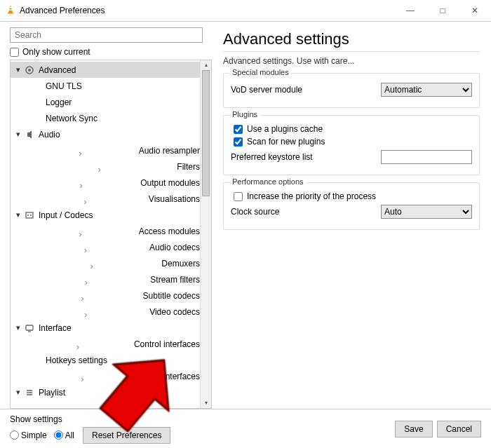  I want to click on tree-item-access-modules: Access modules, so click(105, 231).